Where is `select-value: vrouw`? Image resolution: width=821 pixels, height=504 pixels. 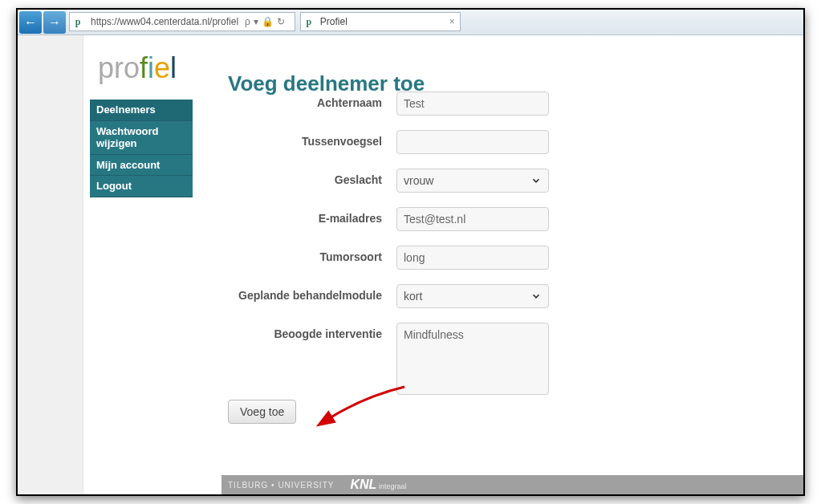
select-value: vrouw is located at coordinates (419, 181).